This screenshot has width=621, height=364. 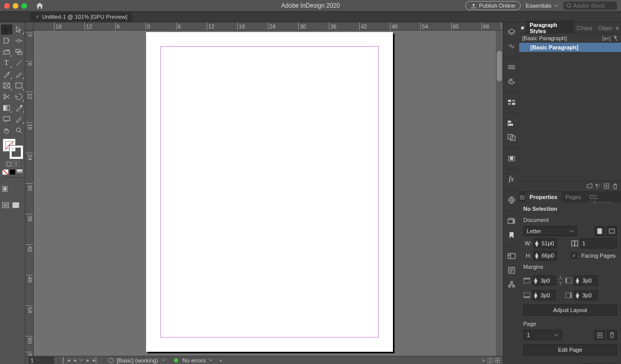 I want to click on align-icon, so click(x=512, y=123).